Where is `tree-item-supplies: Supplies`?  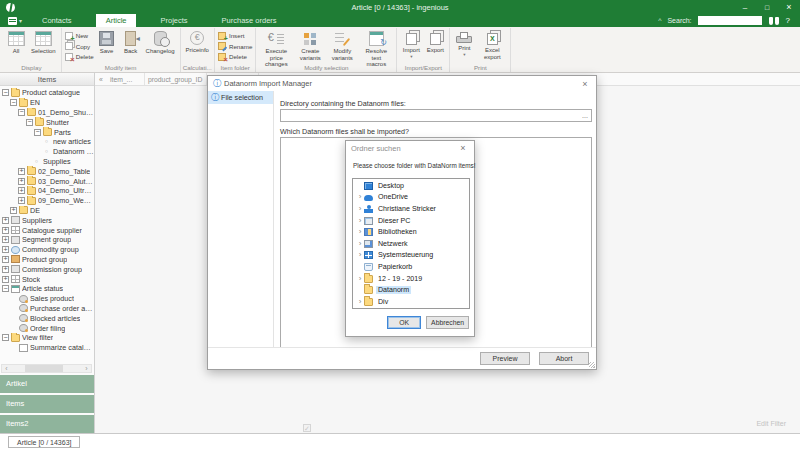
tree-item-supplies: Supplies is located at coordinates (47, 162).